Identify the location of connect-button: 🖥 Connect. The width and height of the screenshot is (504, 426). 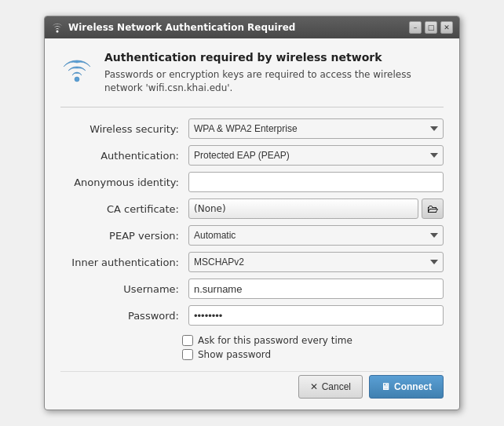
(407, 387).